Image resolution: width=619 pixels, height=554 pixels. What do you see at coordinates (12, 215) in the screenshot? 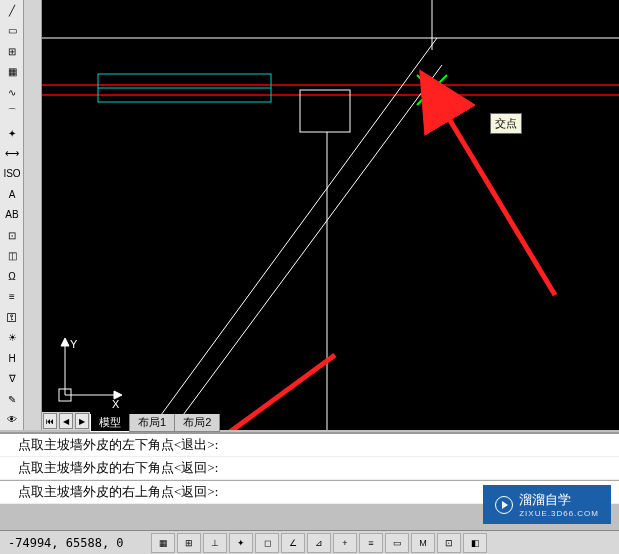
I see `left-toolbar-1: ╱ ▭ ⊞ ▦ ∿ ⌒ ✦ ⟷ ISO A AB ⊡ ◫ Ω ≡ ⚿ ☀ H ∇…` at bounding box center [12, 215].